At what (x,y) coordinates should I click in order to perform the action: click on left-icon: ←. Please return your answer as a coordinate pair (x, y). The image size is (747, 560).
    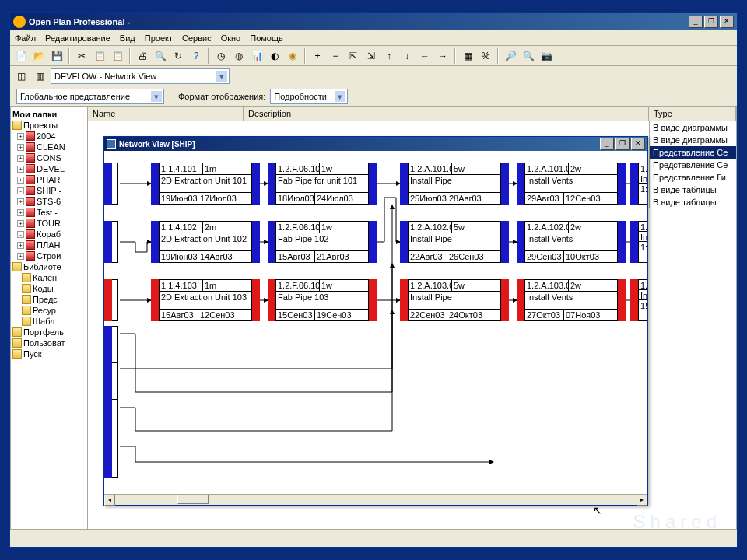
    Looking at the image, I should click on (425, 56).